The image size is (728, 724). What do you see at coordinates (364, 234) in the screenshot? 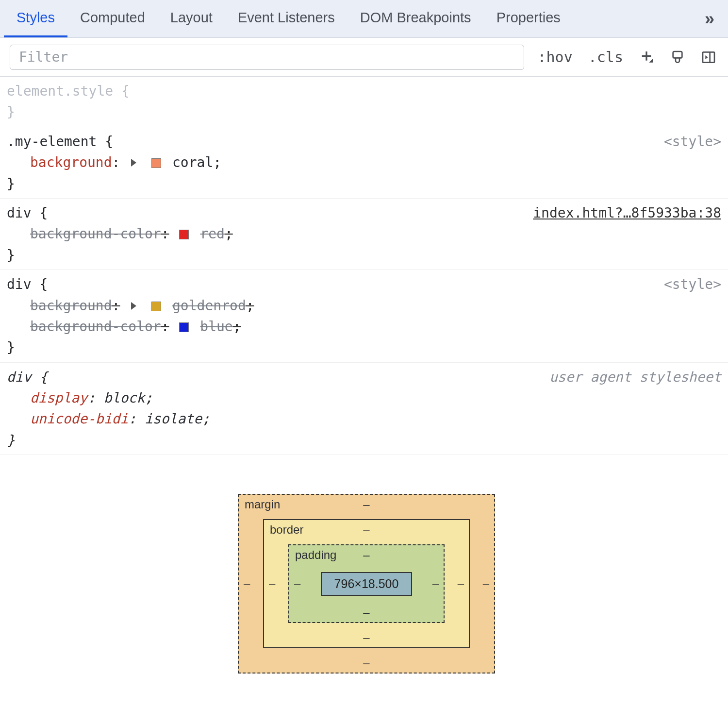
I see `declaration: background-color: red;` at bounding box center [364, 234].